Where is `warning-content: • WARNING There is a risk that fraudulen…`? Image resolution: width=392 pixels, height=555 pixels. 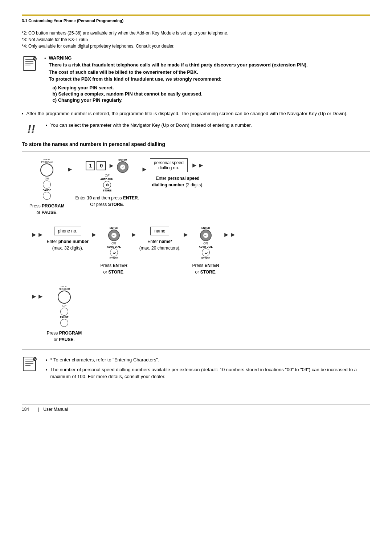
warning-content: • WARNING There is a risk that fraudulen… is located at coordinates (207, 79).